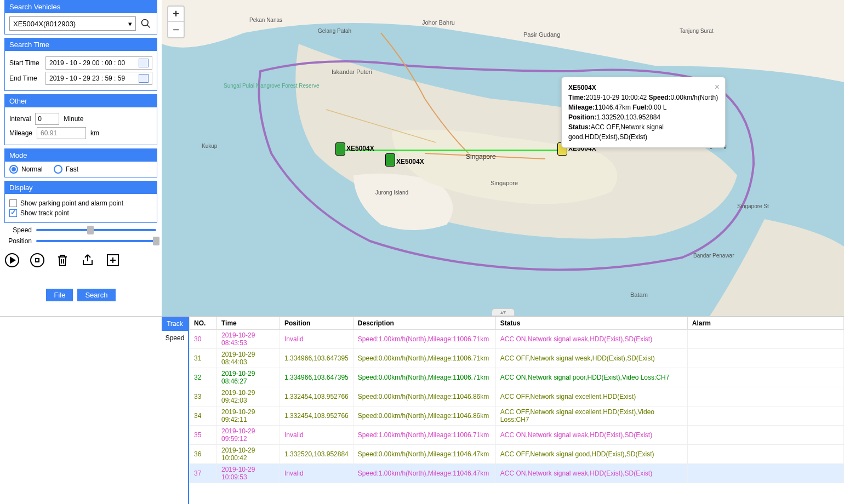 Image resolution: width=844 pixels, height=504 pixels. I want to click on speed-slider, so click(96, 230).